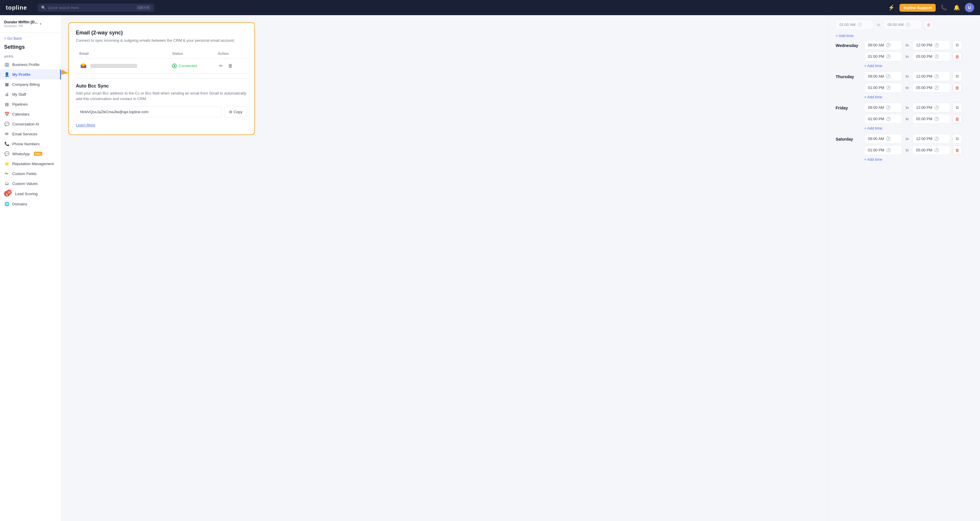 Image resolution: width=980 pixels, height=521 pixels. I want to click on edit-btn: ✏, so click(221, 66).